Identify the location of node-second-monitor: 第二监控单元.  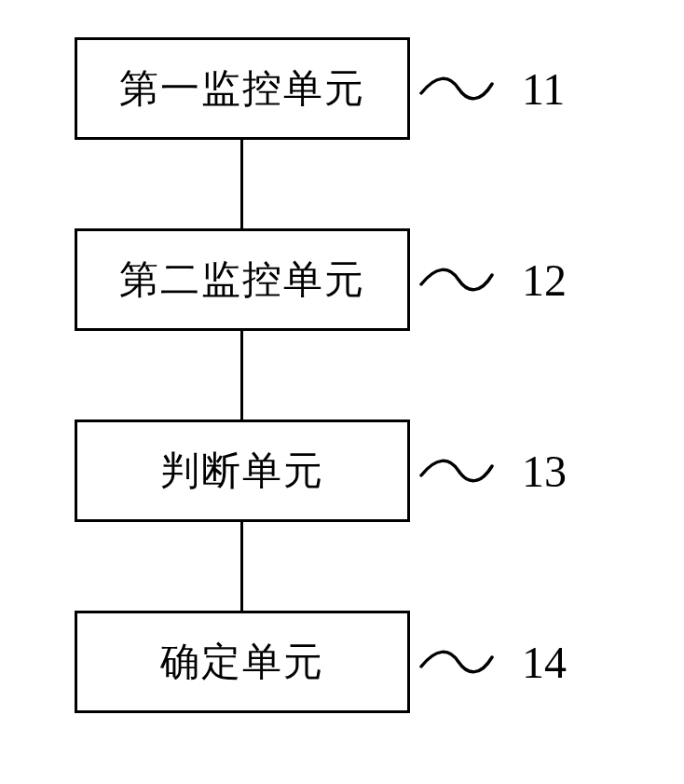
(242, 280).